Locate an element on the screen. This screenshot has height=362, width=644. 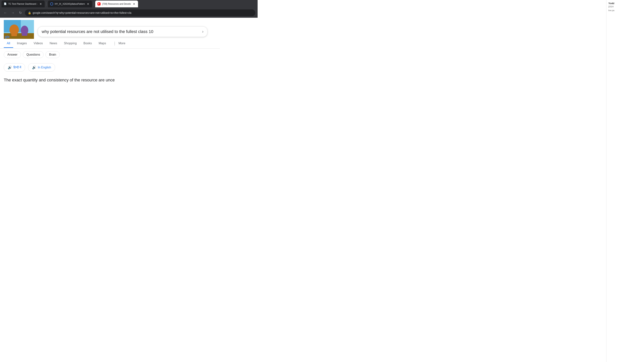
hindi-speaker-icon: 🔊 is located at coordinates (10, 67).